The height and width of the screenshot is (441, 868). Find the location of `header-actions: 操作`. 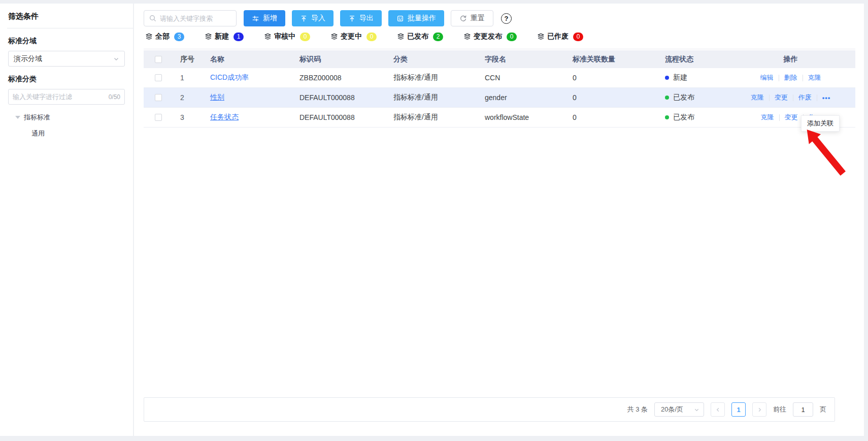

header-actions: 操作 is located at coordinates (791, 59).